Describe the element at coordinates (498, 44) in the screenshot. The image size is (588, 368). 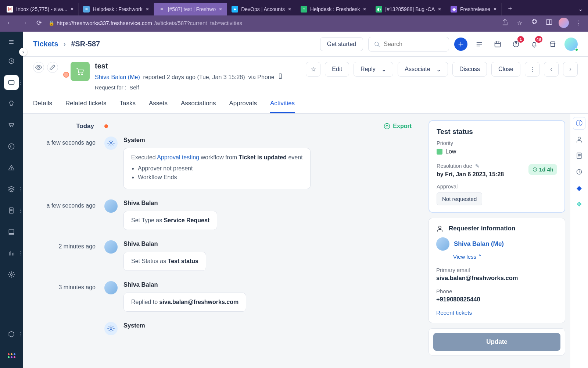
I see `calendar-icon` at that location.